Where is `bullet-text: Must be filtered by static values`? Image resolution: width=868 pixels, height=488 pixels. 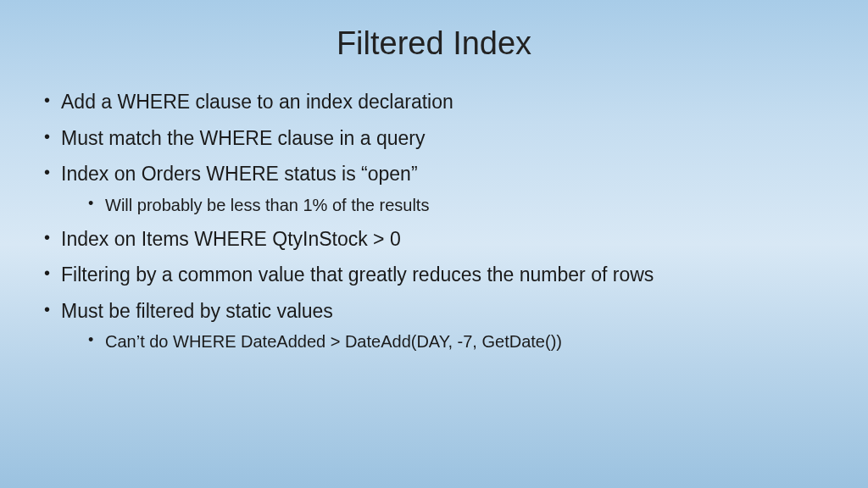
bullet-text: Must be filtered by static values is located at coordinates (197, 311).